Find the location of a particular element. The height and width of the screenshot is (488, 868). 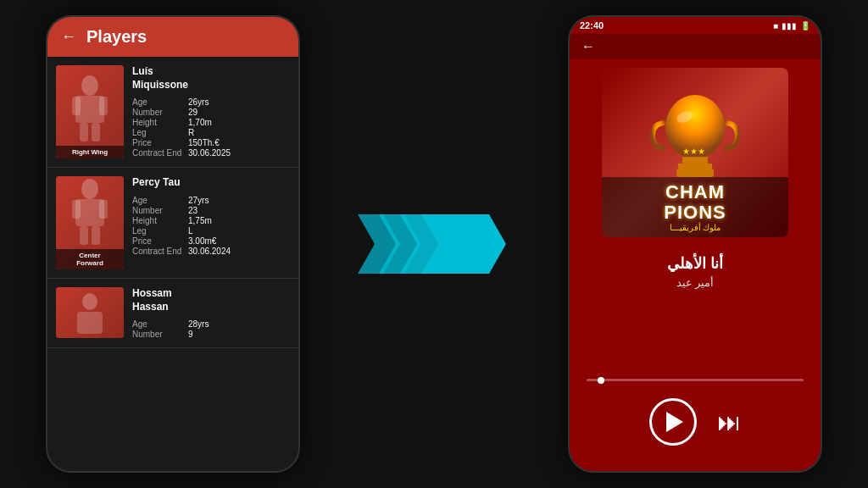

play-button is located at coordinates (673, 422).